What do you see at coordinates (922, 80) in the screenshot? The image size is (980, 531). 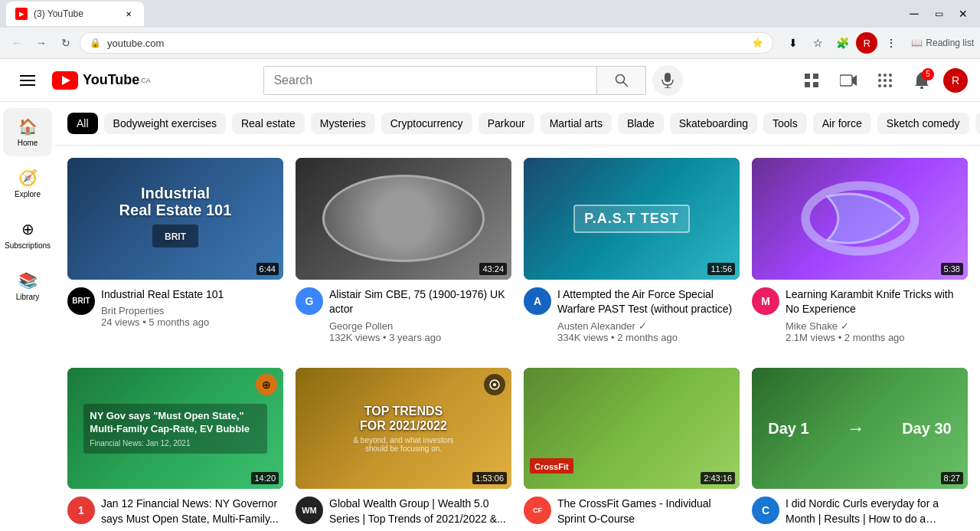 I see `notifications-button: 5` at bounding box center [922, 80].